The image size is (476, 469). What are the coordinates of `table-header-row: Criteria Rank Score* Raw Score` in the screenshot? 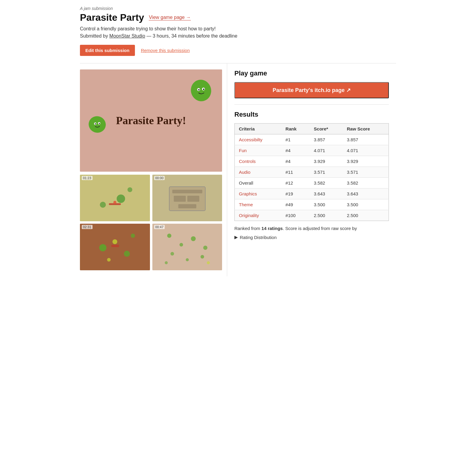 It's located at (312, 129).